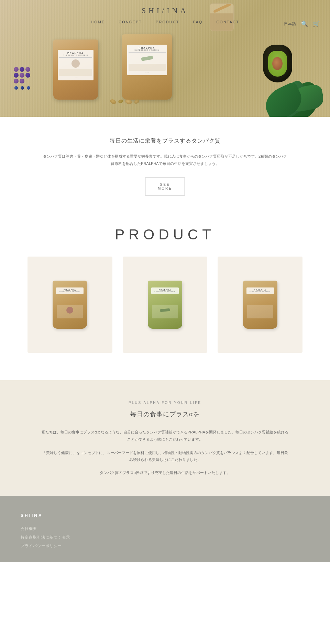  Describe the element at coordinates (165, 187) in the screenshot. I see `see-more-button: SEE MORE` at that location.